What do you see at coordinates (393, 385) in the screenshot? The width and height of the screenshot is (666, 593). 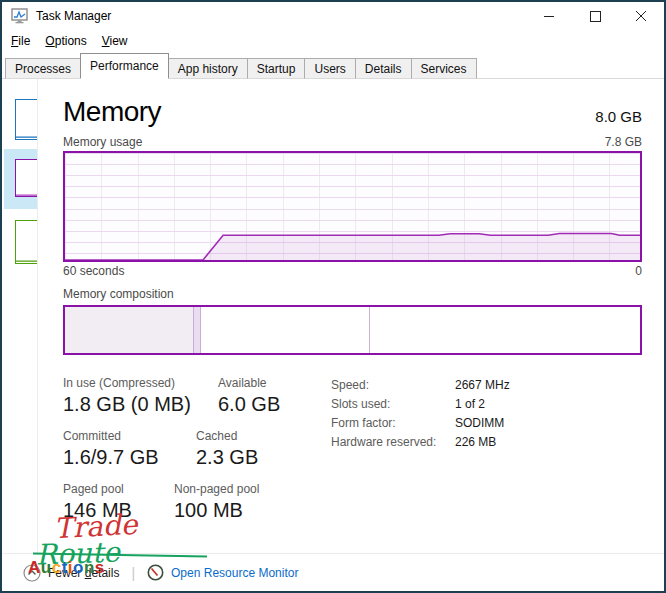 I see `stat-label-speed: Speed:` at bounding box center [393, 385].